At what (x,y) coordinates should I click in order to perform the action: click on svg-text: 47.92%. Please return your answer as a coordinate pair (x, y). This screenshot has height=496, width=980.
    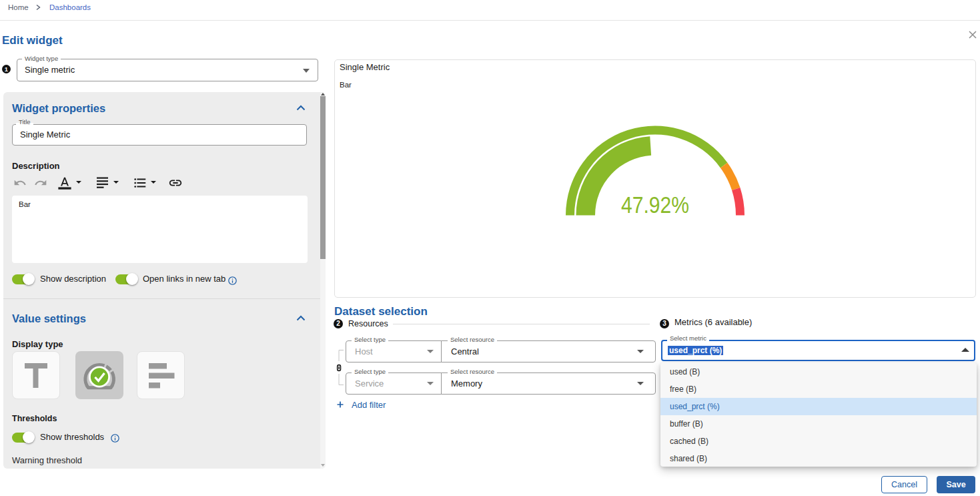
    Looking at the image, I should click on (655, 204).